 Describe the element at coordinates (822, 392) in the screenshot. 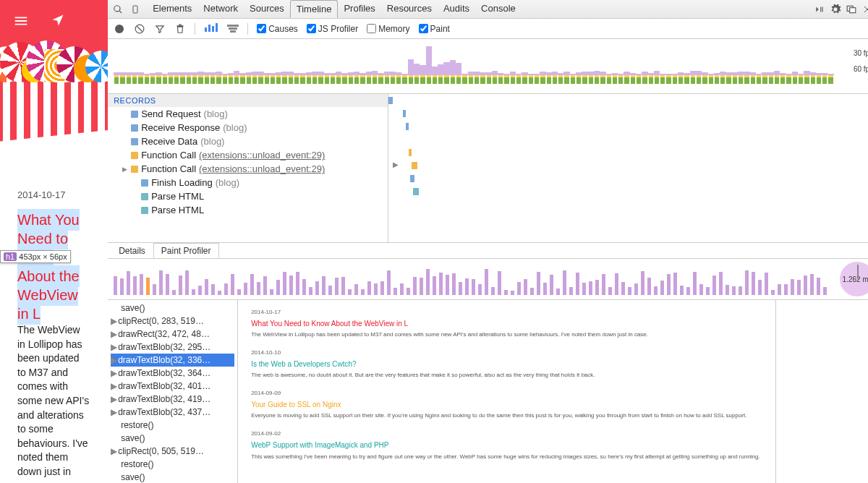

I see `right-gutter` at that location.